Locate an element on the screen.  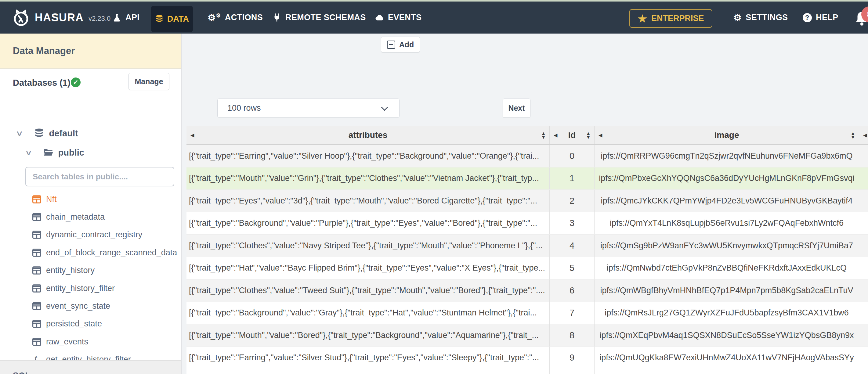
sidebar-item-nft: Nft is located at coordinates (91, 199).